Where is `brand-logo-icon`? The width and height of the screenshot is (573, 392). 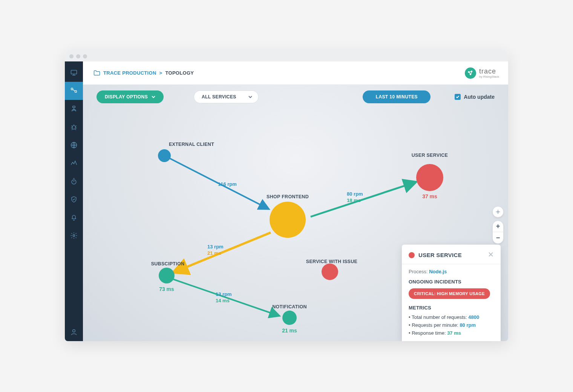
brand-logo-icon is located at coordinates (470, 73).